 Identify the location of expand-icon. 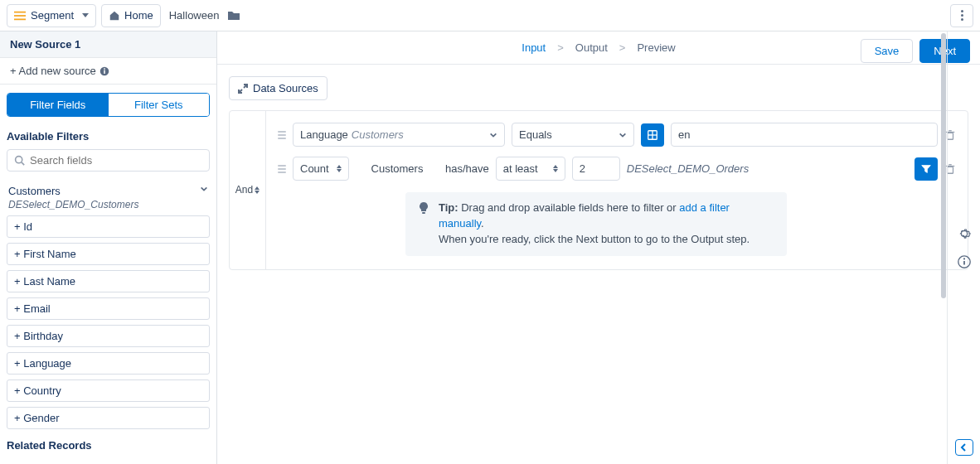
(243, 89).